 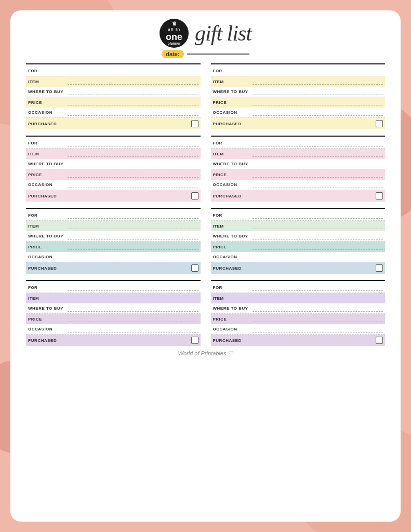 I want to click on date-row: date:, so click(x=206, y=54).